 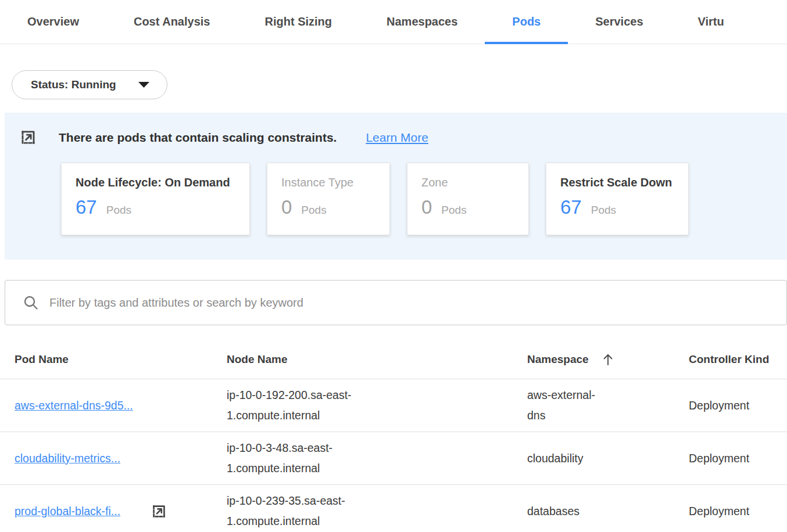 What do you see at coordinates (738, 360) in the screenshot?
I see `column-header-controller-kind: Controller Kind` at bounding box center [738, 360].